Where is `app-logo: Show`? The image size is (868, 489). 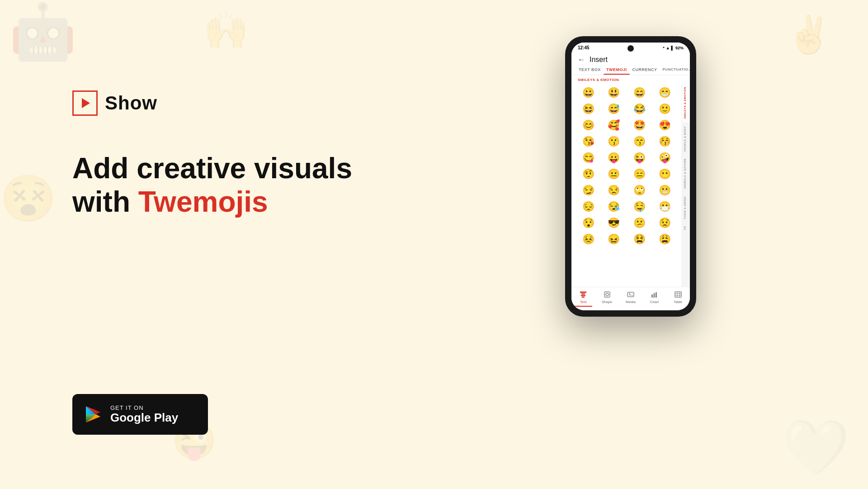
app-logo: Show is located at coordinates (212, 103).